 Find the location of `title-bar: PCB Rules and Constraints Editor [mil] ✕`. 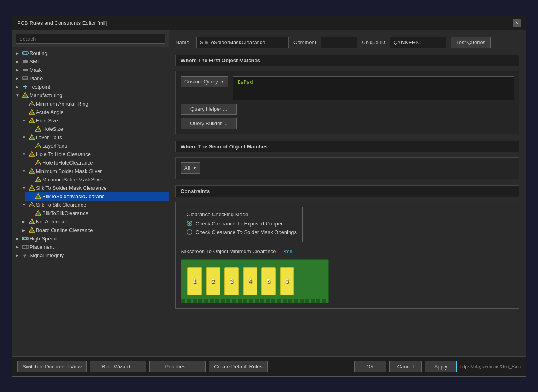

title-bar: PCB Rules and Constraints Editor [mil] ✕ is located at coordinates (269, 23).